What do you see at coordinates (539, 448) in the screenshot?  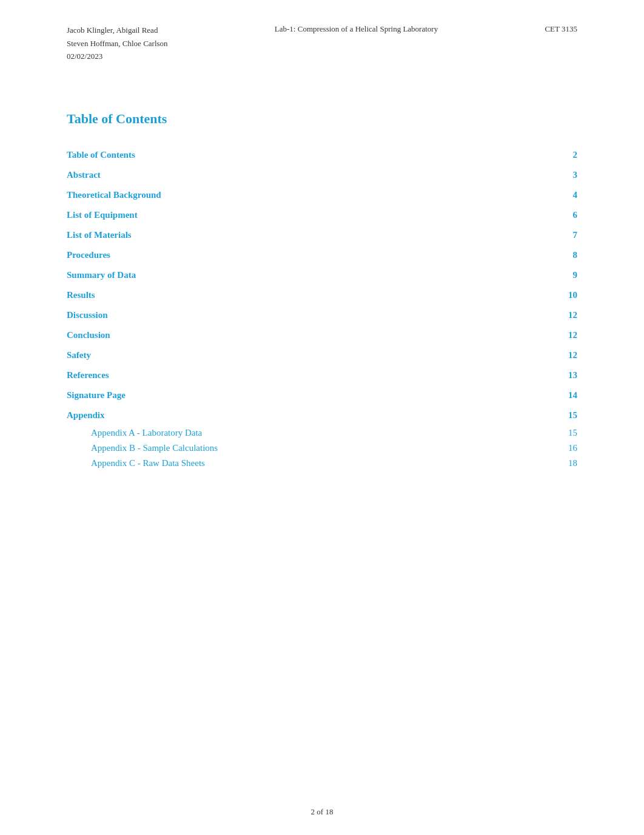 I see `toc-item-page: 16` at bounding box center [539, 448].